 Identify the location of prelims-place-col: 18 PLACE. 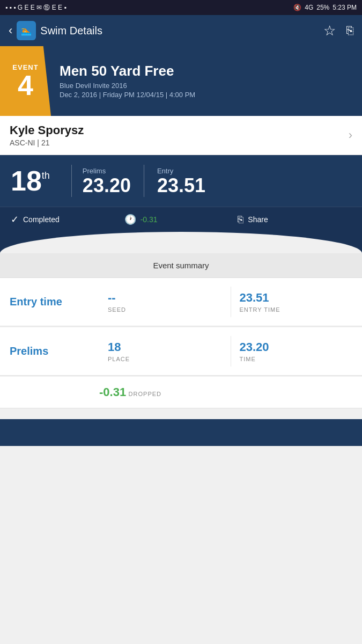
(165, 351).